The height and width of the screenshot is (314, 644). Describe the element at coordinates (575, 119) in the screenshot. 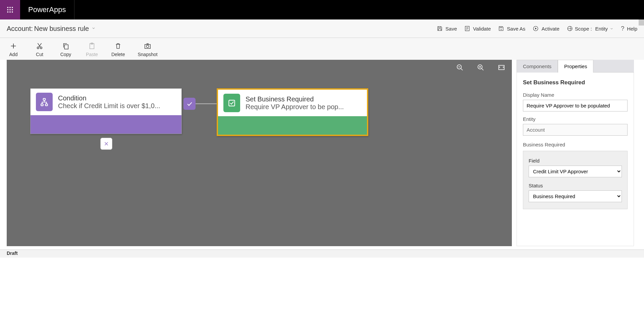

I see `entity-label: Entity` at that location.